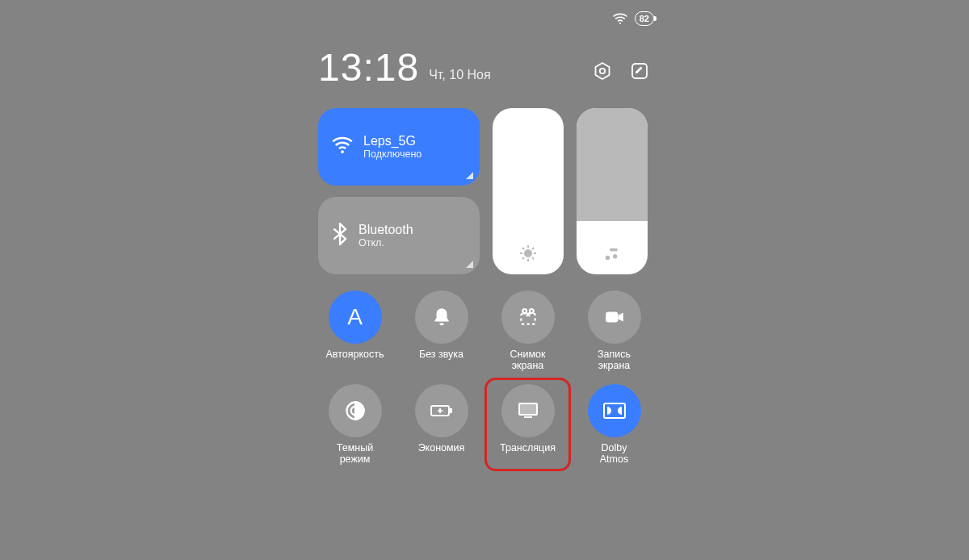 The width and height of the screenshot is (969, 560). Describe the element at coordinates (442, 454) in the screenshot. I see `quick-tile-label: Экономия` at that location.